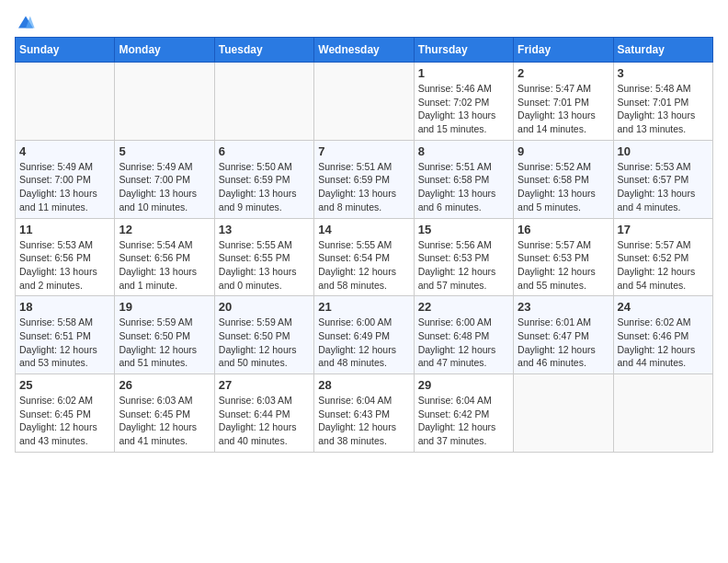 Image resolution: width=728 pixels, height=563 pixels. What do you see at coordinates (664, 74) in the screenshot?
I see `day-number: 3` at bounding box center [664, 74].